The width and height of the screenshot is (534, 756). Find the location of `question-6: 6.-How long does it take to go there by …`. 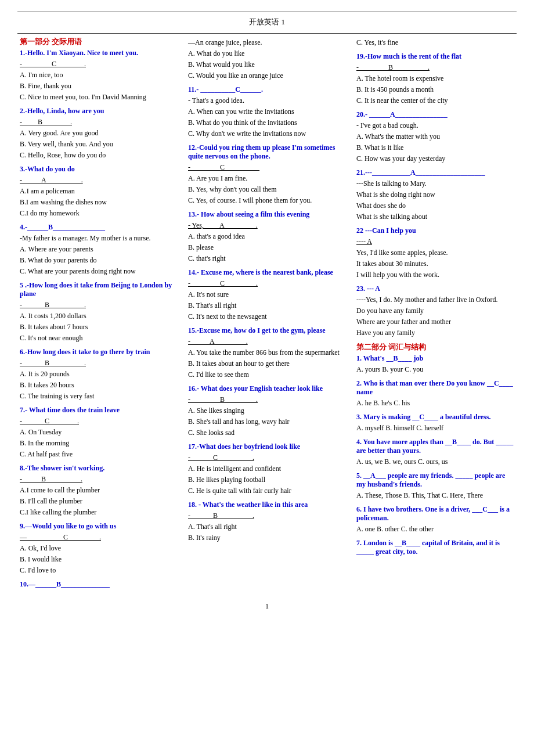

question-6: 6.-How long does it take to go there by … is located at coordinates (99, 375).